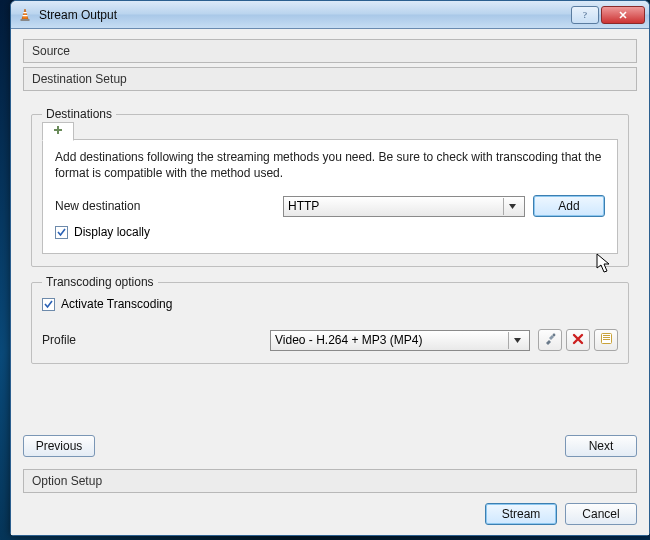 The image size is (650, 540). Describe the element at coordinates (608, 15) in the screenshot. I see `window-buttons: ?` at that location.